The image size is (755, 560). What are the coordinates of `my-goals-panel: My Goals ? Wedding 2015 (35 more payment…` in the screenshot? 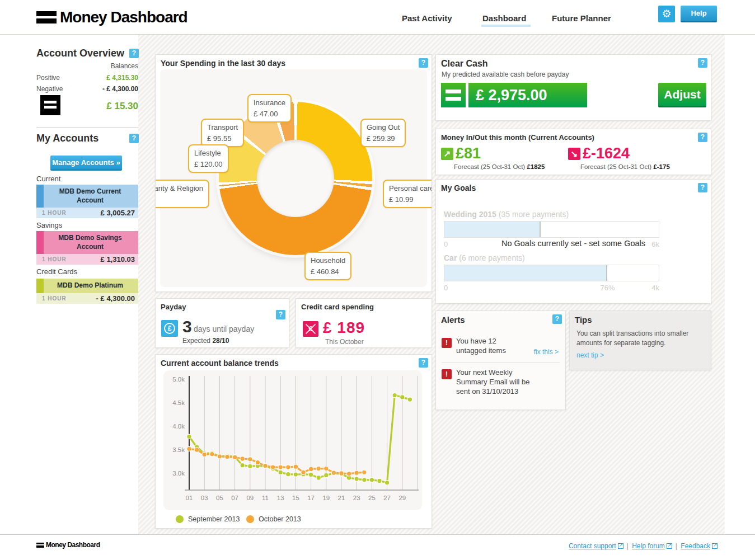 It's located at (573, 242).